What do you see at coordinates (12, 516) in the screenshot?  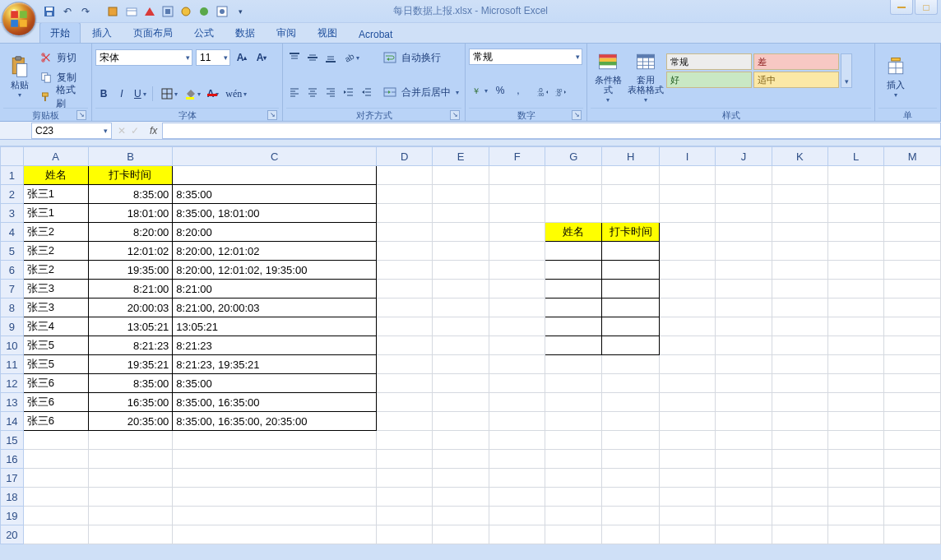 I see `row-header: 19` at bounding box center [12, 516].